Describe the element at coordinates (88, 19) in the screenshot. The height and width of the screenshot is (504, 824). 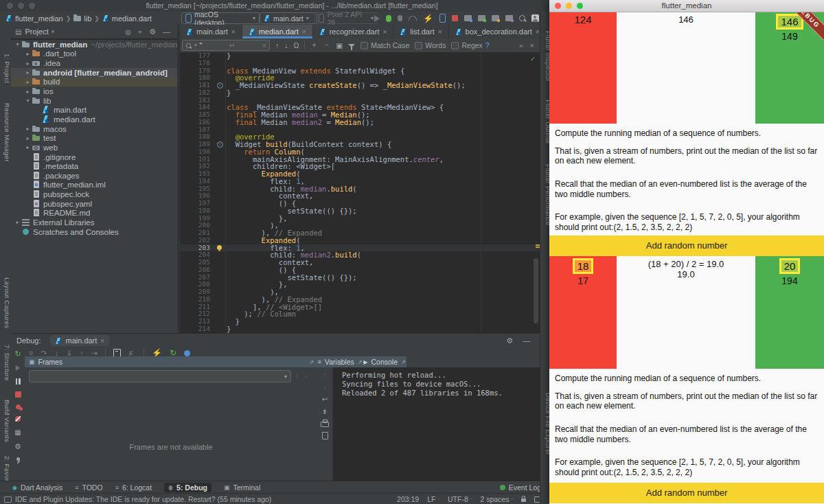
I see `breadcrumb-lib: lib` at that location.